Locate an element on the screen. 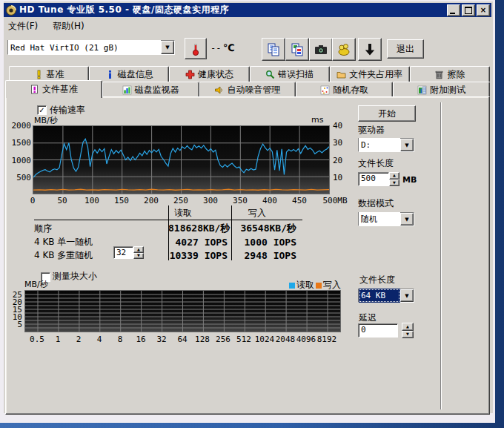 Image resolution: width=504 pixels, height=428 pixels. chart1-xtick: 0 is located at coordinates (33, 200).